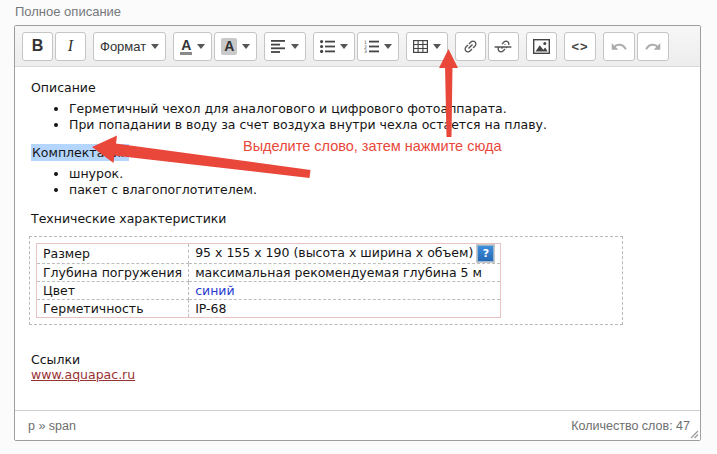 The height and width of the screenshot is (454, 717). What do you see at coordinates (345, 309) in the screenshot?
I see `spec-value-cell: IP-68` at bounding box center [345, 309].